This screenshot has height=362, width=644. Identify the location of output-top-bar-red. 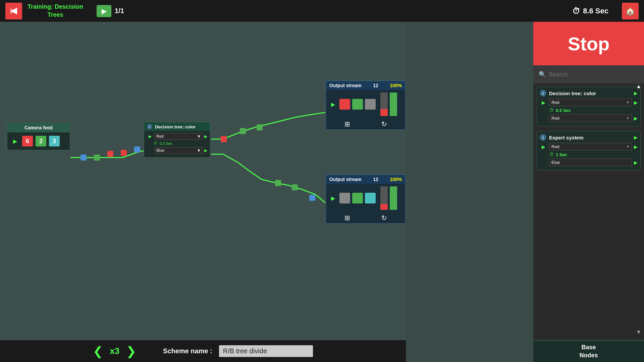
(384, 113).